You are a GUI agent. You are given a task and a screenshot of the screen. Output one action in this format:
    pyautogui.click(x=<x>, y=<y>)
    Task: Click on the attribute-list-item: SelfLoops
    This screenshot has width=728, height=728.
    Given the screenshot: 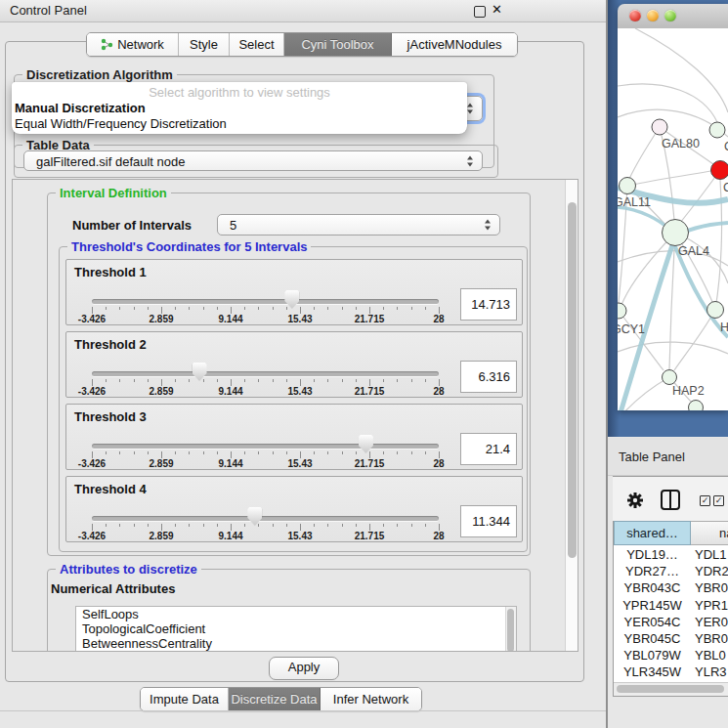 What is the action you would take?
    pyautogui.click(x=296, y=614)
    